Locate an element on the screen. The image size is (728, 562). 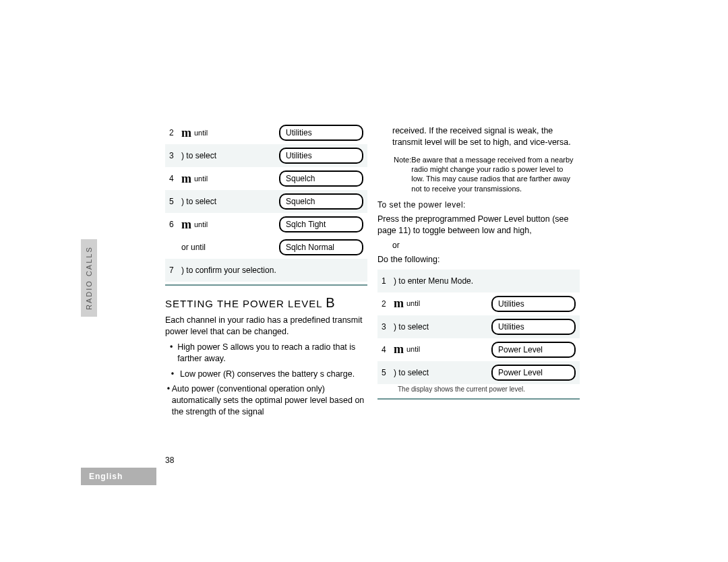
section-tab: RADIO CALLS is located at coordinates (89, 278).